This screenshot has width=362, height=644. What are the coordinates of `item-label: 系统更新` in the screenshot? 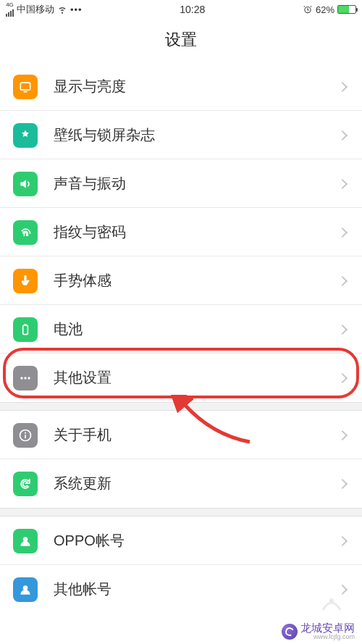 It's located at (196, 484).